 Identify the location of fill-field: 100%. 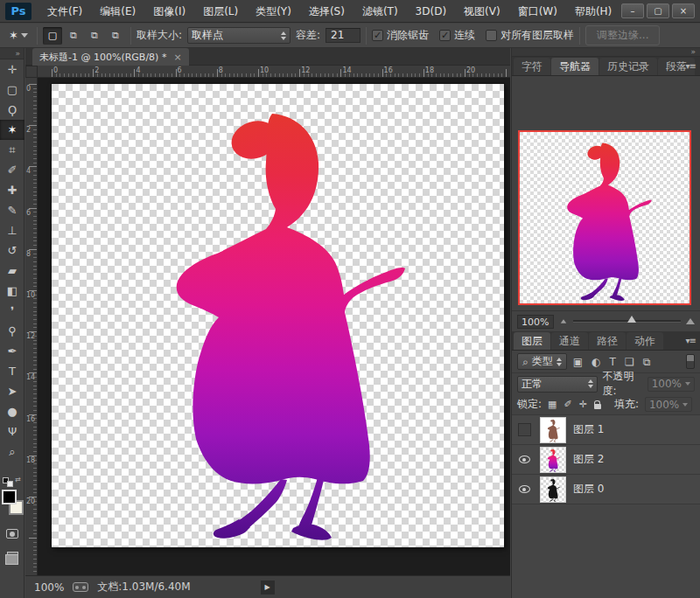
(668, 404).